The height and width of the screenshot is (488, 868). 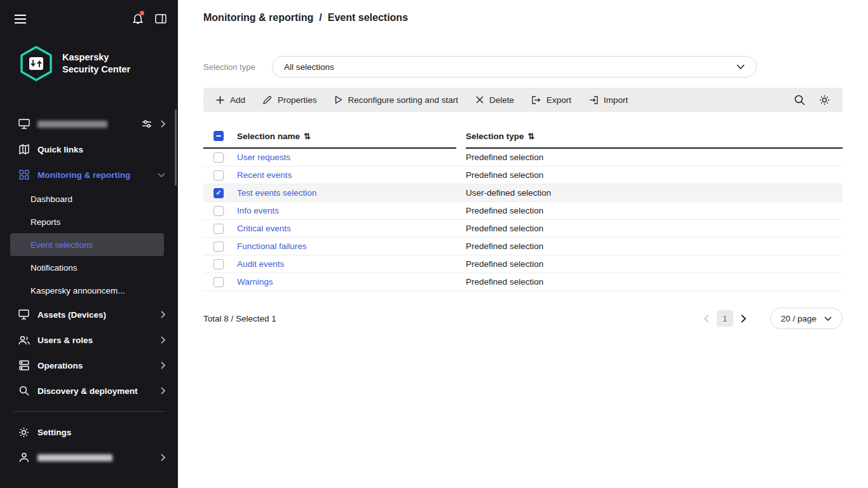 I want to click on table-row: Audit events Predefined selection, so click(x=523, y=264).